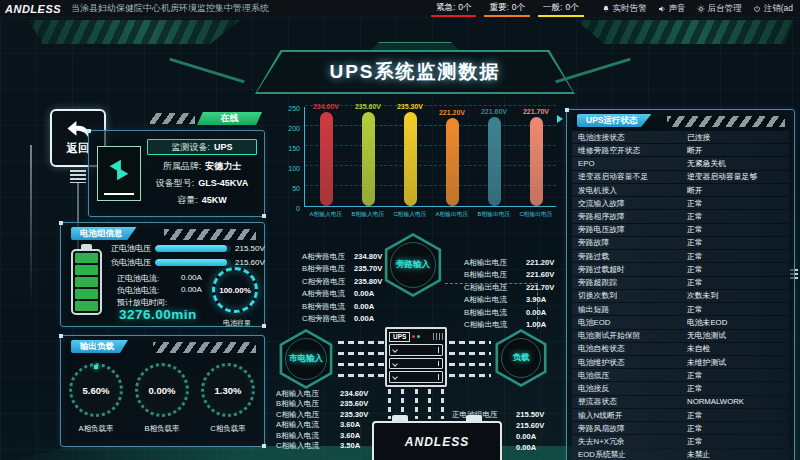 Image resolution: width=800 pixels, height=460 pixels. What do you see at coordinates (104, 234) in the screenshot?
I see `battery-panel-title: 电池组信息` at bounding box center [104, 234].